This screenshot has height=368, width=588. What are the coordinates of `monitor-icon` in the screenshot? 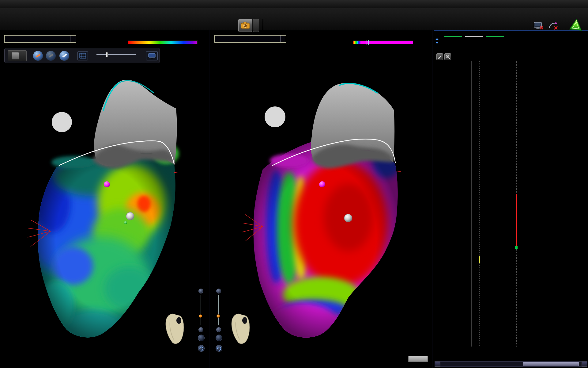 It's located at (152, 56).